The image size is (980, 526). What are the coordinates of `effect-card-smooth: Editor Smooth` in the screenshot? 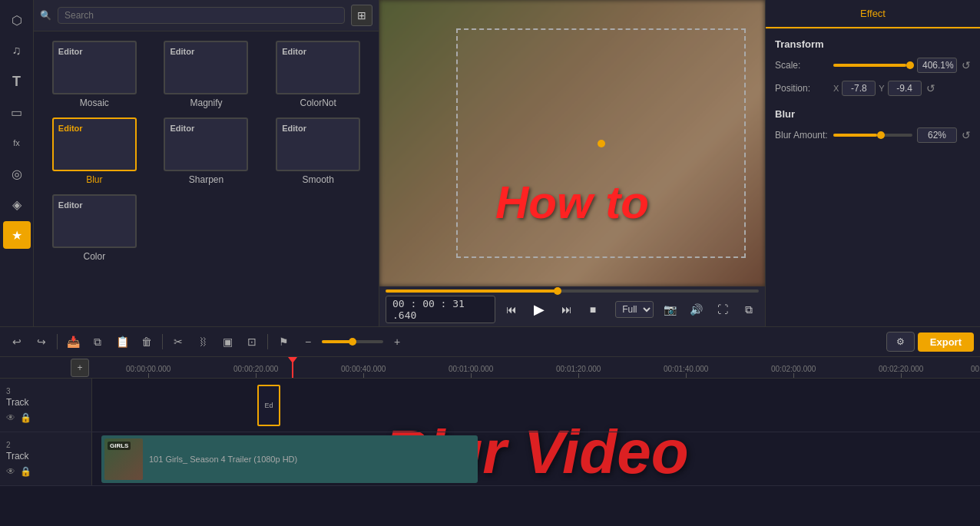 It's located at (318, 151).